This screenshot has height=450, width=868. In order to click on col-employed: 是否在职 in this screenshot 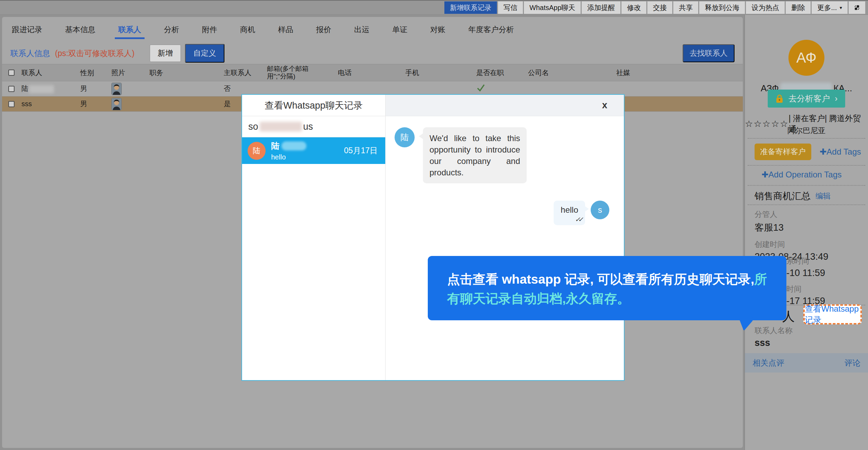, I will do `click(502, 73)`.